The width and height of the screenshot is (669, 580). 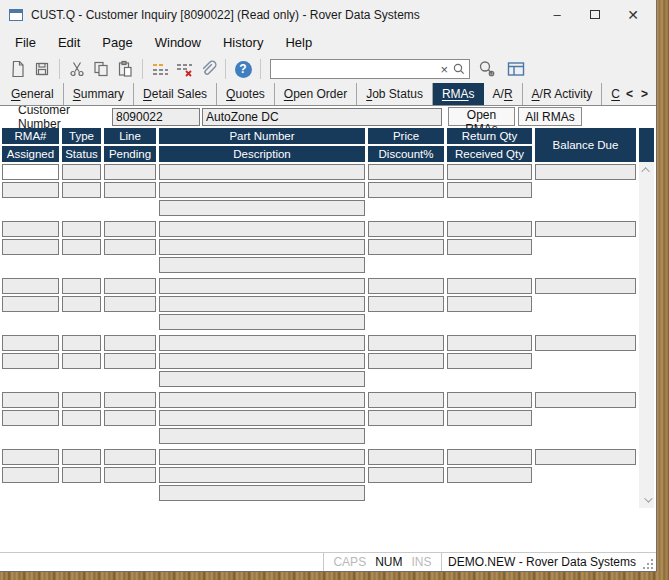 What do you see at coordinates (208, 69) in the screenshot?
I see `attachment-icon` at bounding box center [208, 69].